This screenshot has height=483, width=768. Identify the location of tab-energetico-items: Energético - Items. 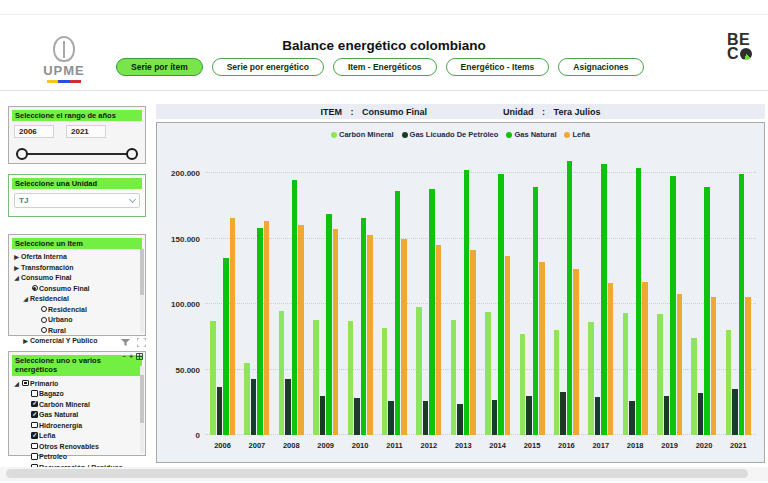
(498, 67).